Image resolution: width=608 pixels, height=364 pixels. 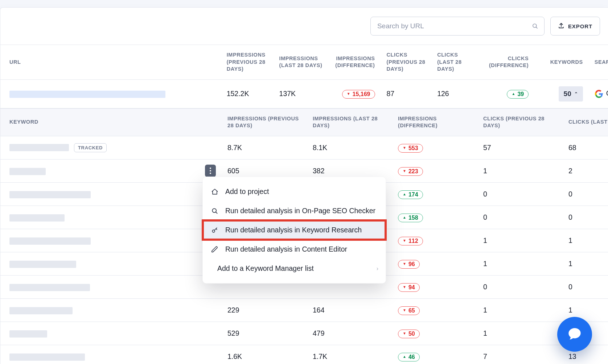 I want to click on col-clk-diff: CLICKS (DIFFERENCE), so click(x=508, y=62).